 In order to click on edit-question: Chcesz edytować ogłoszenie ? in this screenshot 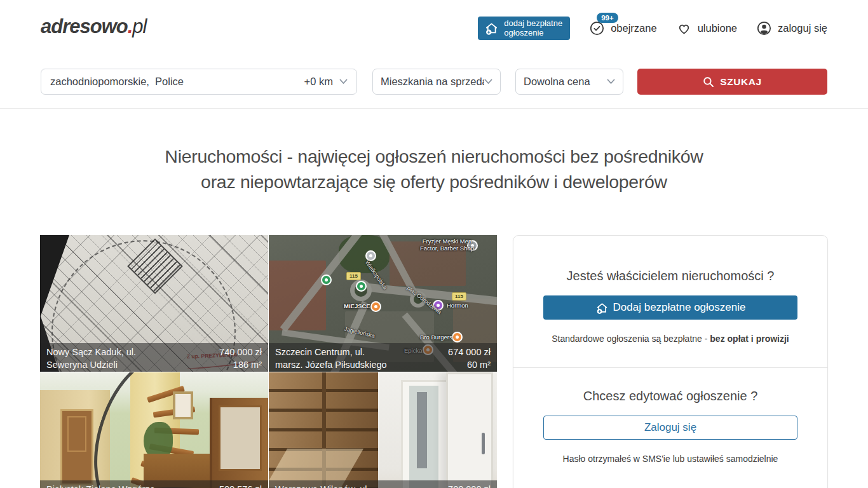, I will do `click(671, 396)`.